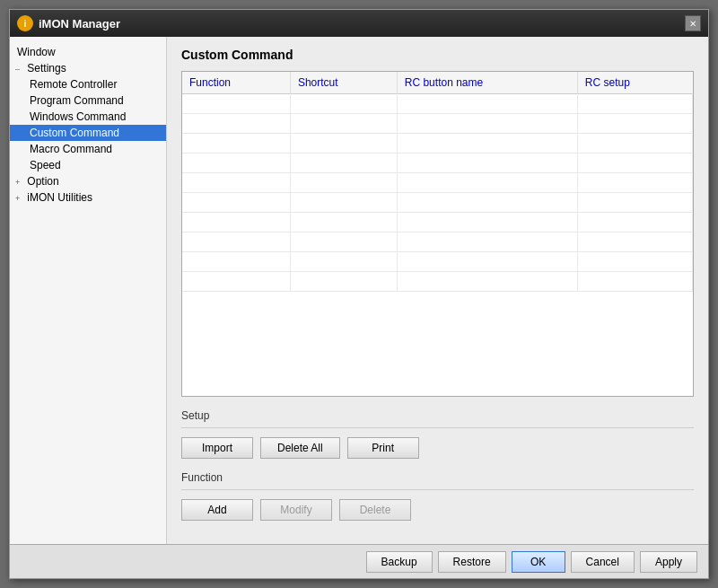  What do you see at coordinates (438, 427) in the screenshot?
I see `setup-divider` at bounding box center [438, 427].